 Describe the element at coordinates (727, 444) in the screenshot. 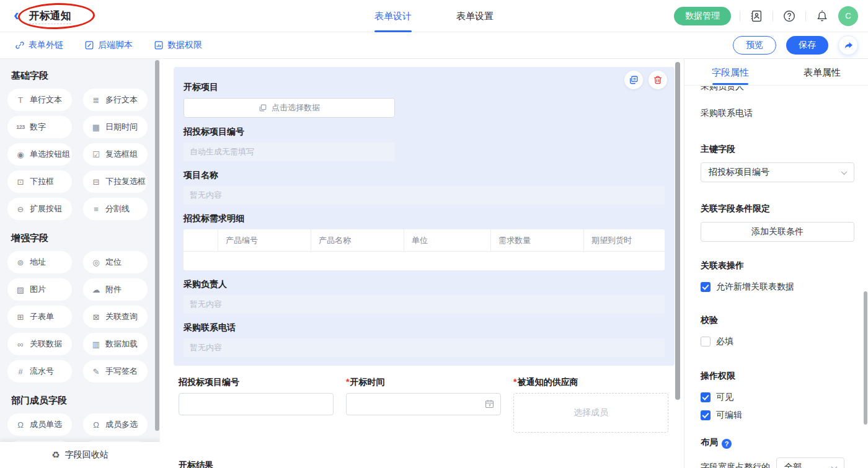

I see `layout-help-icon: ?` at that location.